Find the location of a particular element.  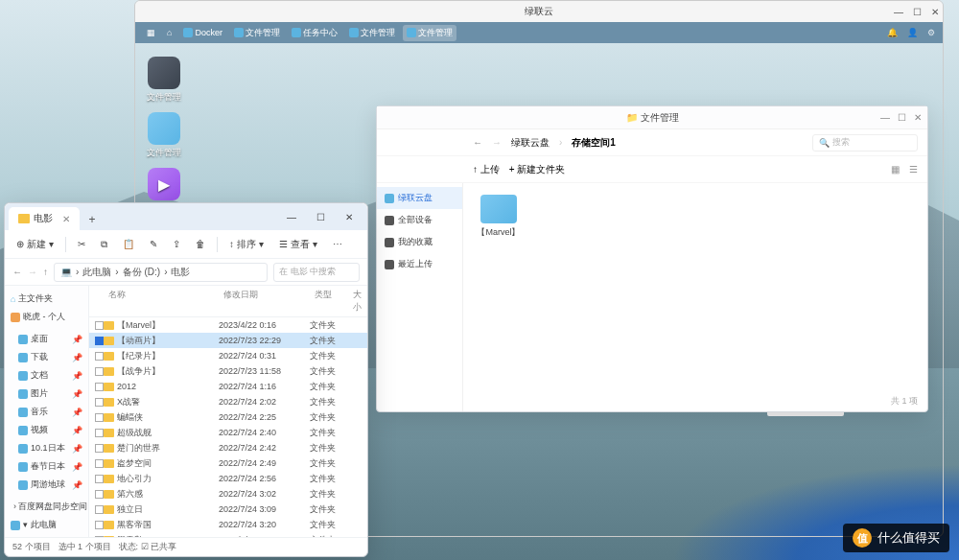

fm-close-button: ✕ is located at coordinates (918, 117).